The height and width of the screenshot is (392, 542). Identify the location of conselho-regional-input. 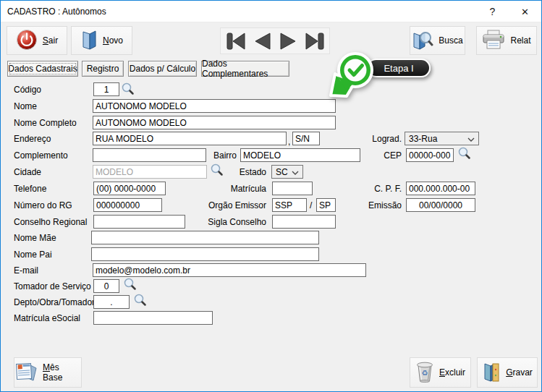
(139, 221).